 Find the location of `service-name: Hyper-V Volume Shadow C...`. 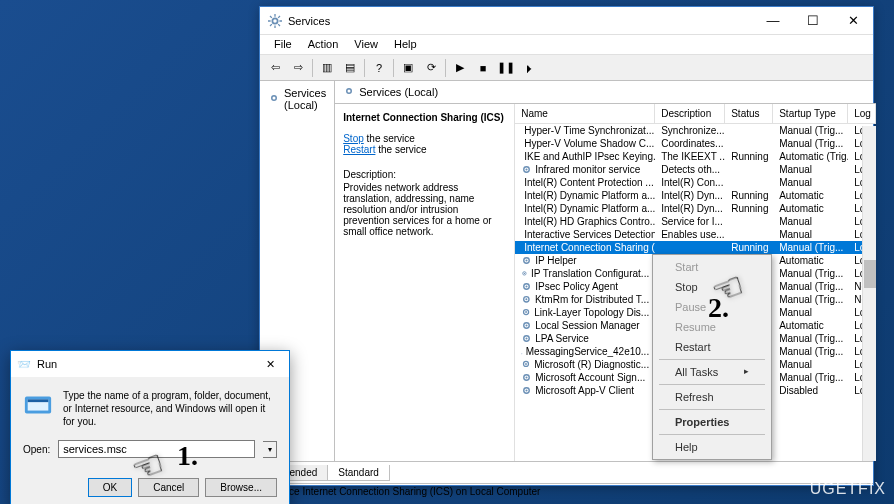

service-name: Hyper-V Volume Shadow C... is located at coordinates (589, 144).